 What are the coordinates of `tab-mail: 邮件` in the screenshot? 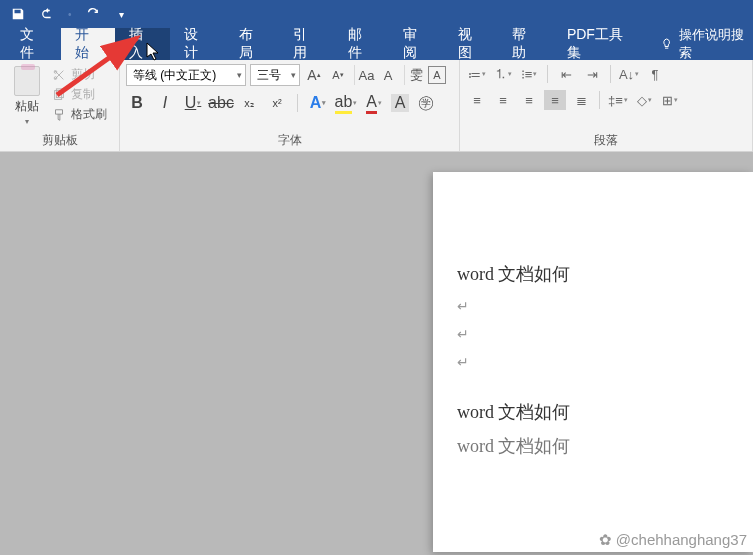 It's located at (362, 44).